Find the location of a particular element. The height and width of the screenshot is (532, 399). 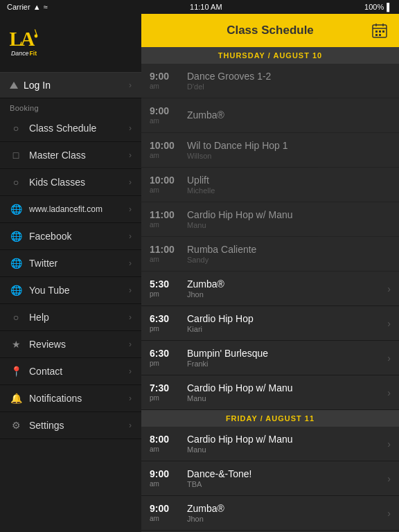

svg-text: Fit is located at coordinates (33, 53).